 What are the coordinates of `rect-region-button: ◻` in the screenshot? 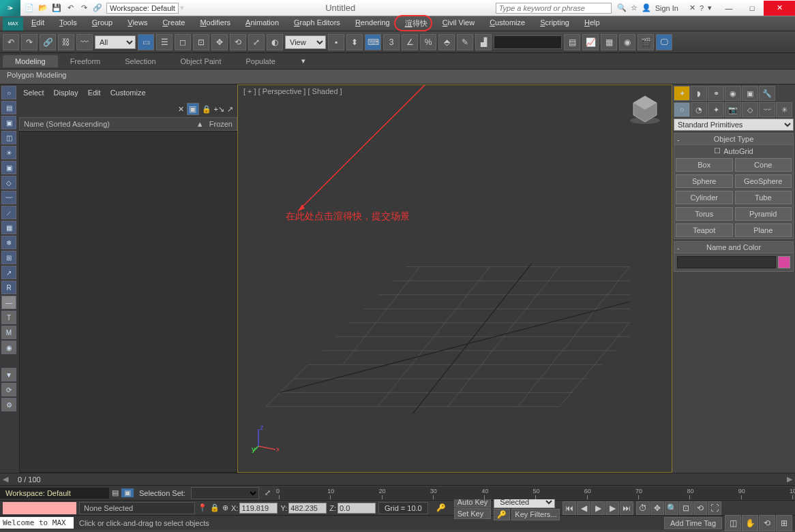 It's located at (183, 42).